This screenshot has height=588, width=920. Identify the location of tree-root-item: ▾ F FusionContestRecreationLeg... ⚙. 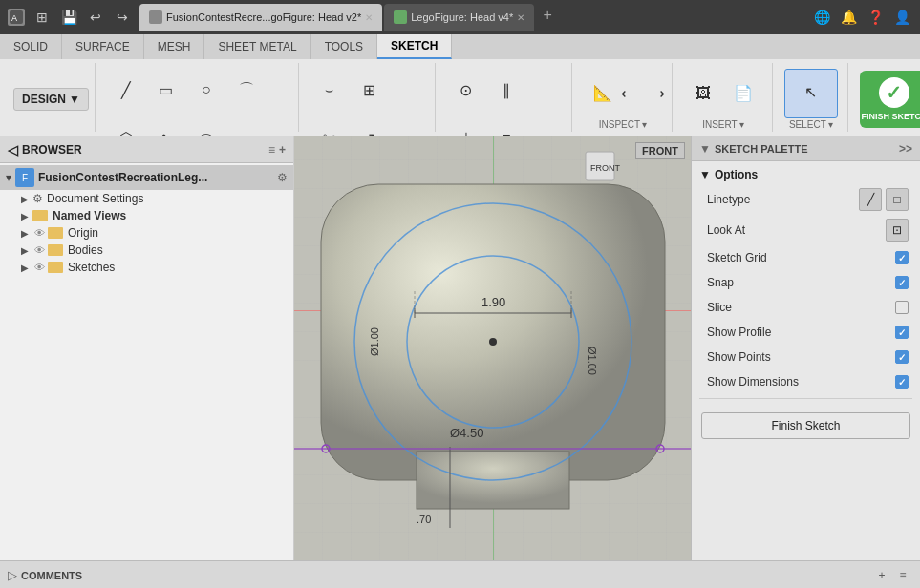
(147, 178).